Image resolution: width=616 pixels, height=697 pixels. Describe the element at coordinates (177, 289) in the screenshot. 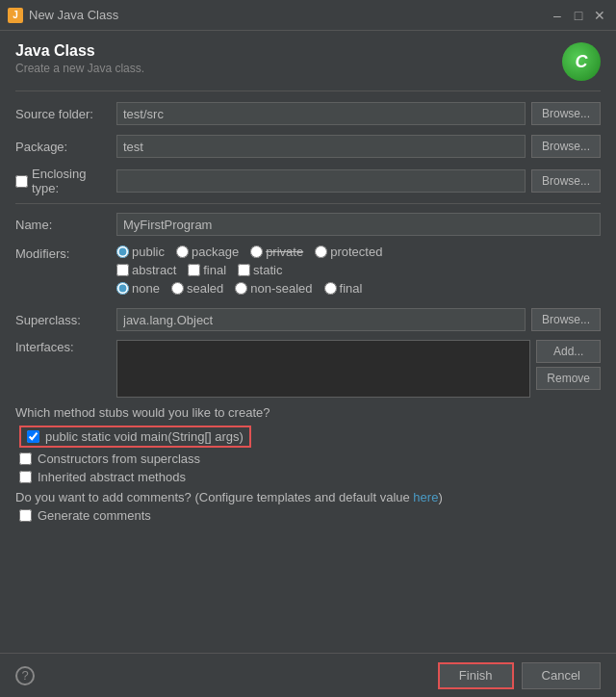

I see `modifier-sealed-radio` at that location.